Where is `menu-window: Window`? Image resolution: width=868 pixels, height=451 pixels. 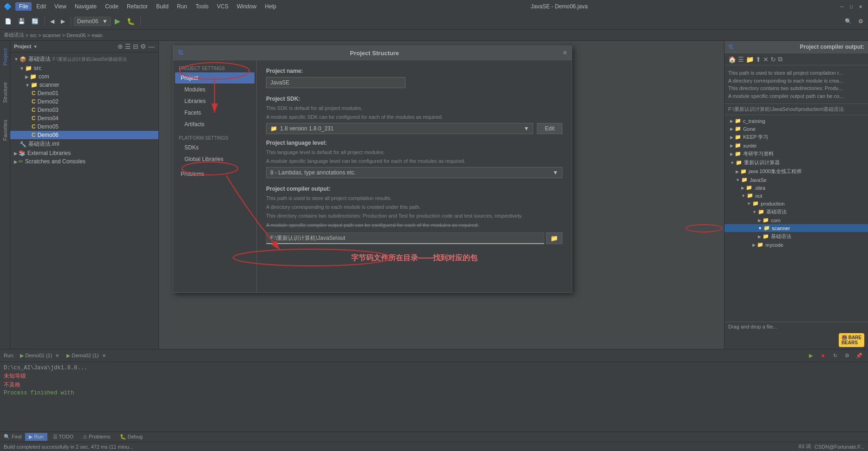 menu-window: Window is located at coordinates (247, 6).